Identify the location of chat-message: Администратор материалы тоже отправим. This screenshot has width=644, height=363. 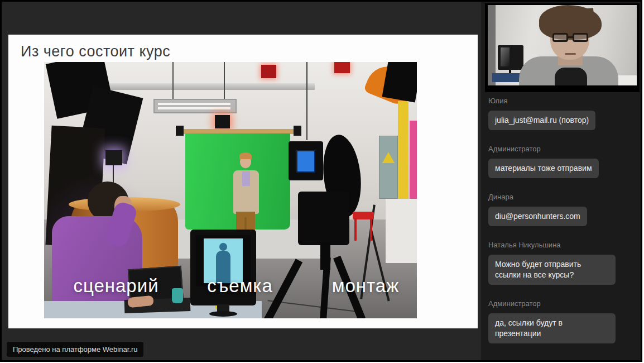
(561, 161).